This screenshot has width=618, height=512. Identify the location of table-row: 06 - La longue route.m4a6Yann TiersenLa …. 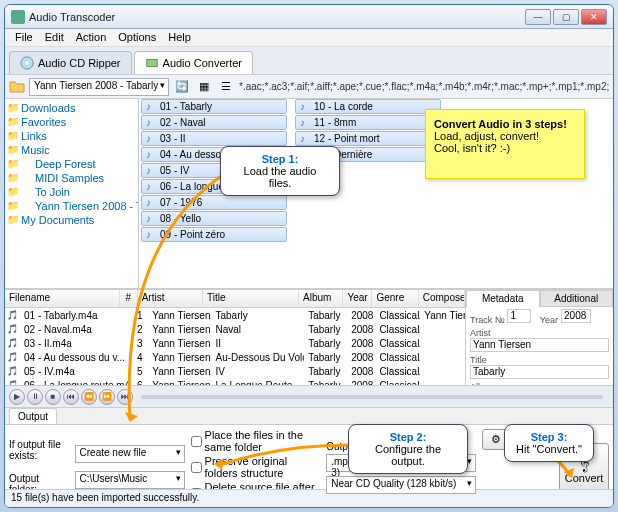
(235, 382).